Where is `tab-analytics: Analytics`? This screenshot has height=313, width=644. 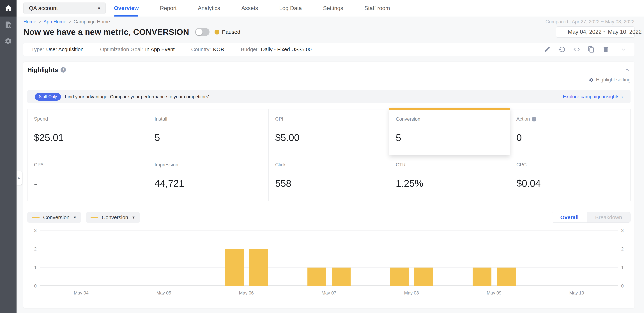
tab-analytics: Analytics is located at coordinates (209, 8).